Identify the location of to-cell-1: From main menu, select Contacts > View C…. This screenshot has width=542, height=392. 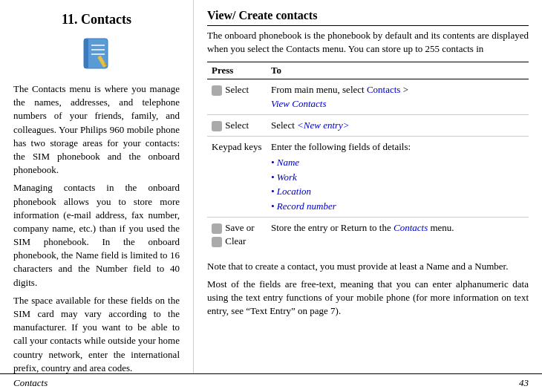
(398, 97).